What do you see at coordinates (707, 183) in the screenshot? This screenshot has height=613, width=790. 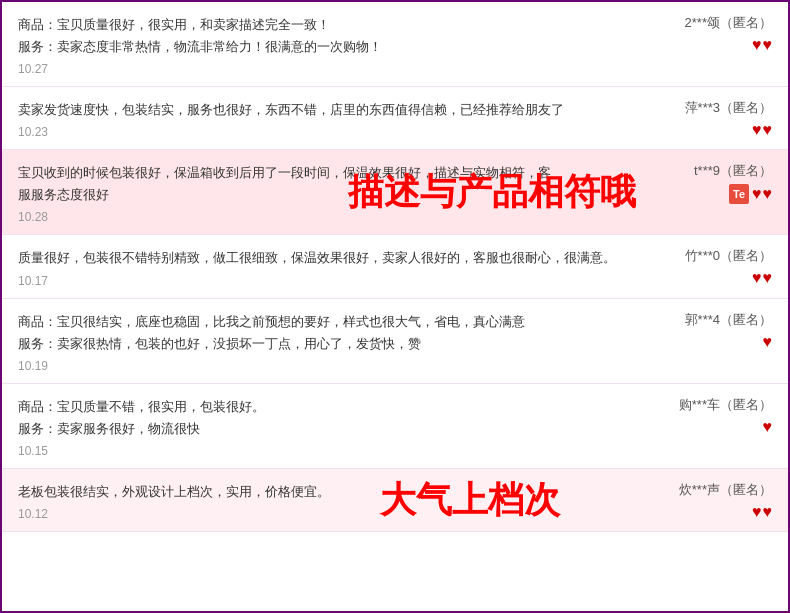 I see `review-right: t***9（匿名）Te♥♥` at bounding box center [707, 183].